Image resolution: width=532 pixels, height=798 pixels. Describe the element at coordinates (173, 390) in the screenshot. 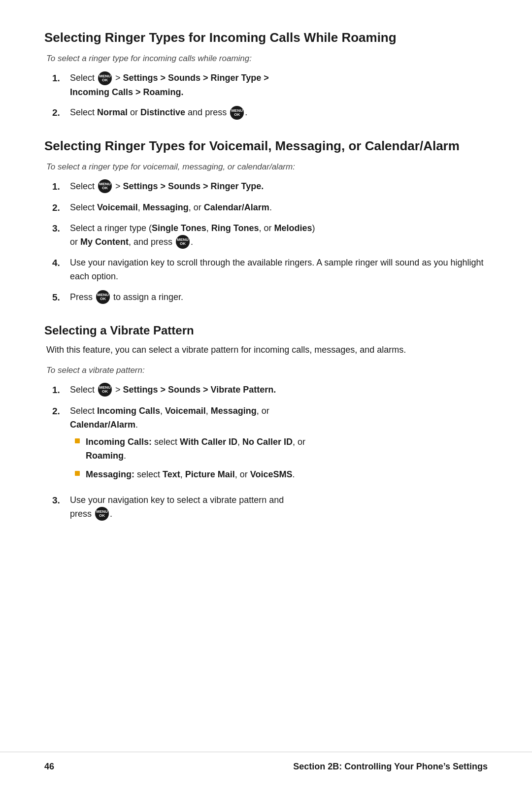

I see `step-content: Select MENUOK > Settings > Sounds > Vibr…` at that location.